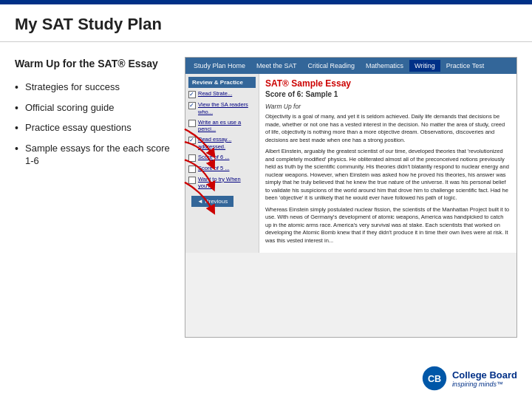 The height and width of the screenshot is (399, 532). Describe the element at coordinates (331, 66) in the screenshot. I see `nav-critical-reading: Critical Reading` at that location.